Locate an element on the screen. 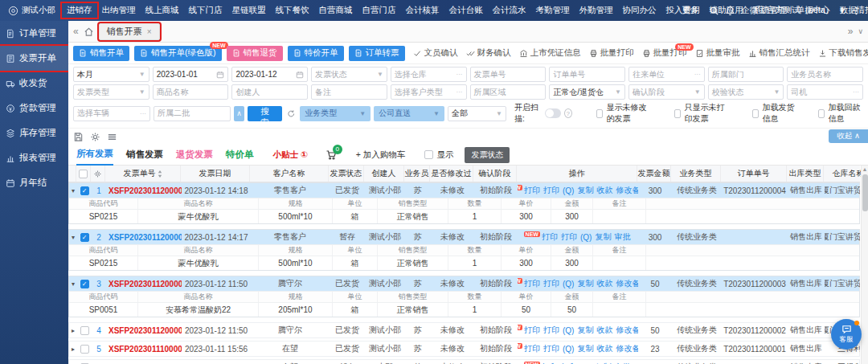  sidebar-item: 报表管理 is located at coordinates (34, 157).